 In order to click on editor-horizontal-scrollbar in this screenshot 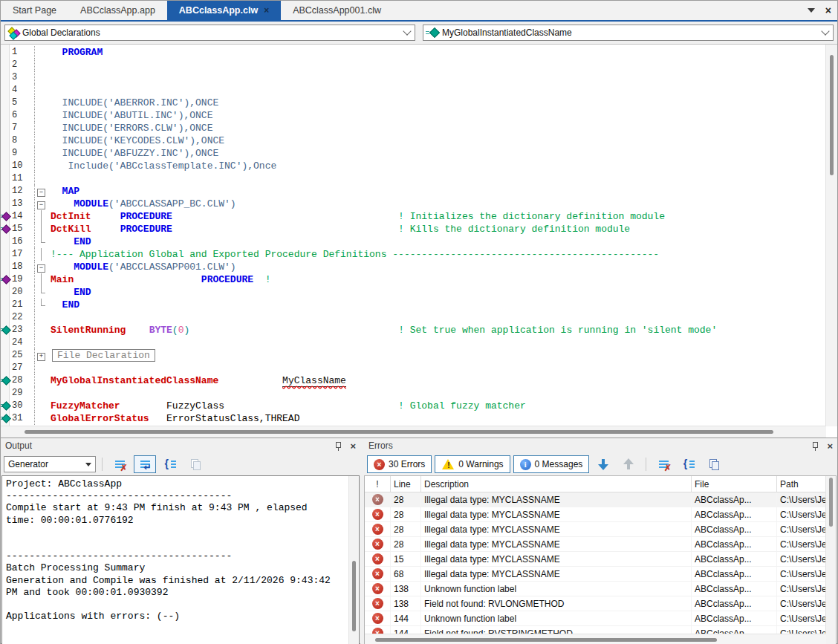, I will do `click(413, 432)`.